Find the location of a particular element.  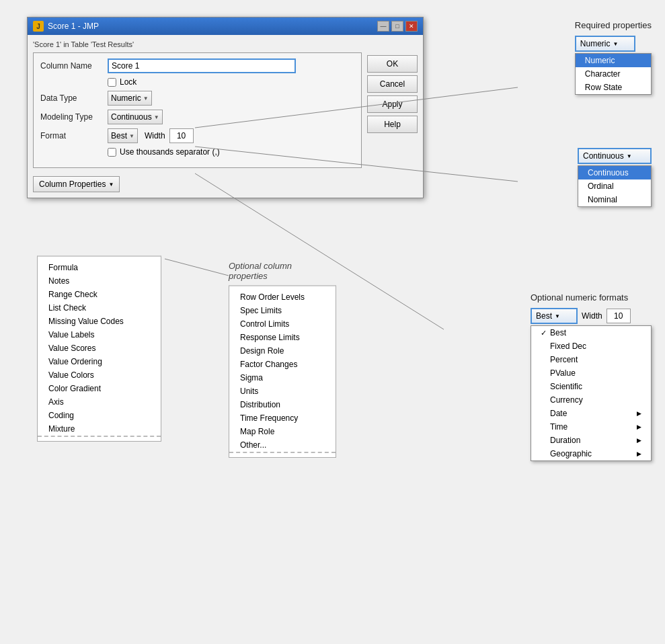

lock-checkbox is located at coordinates (112, 82).